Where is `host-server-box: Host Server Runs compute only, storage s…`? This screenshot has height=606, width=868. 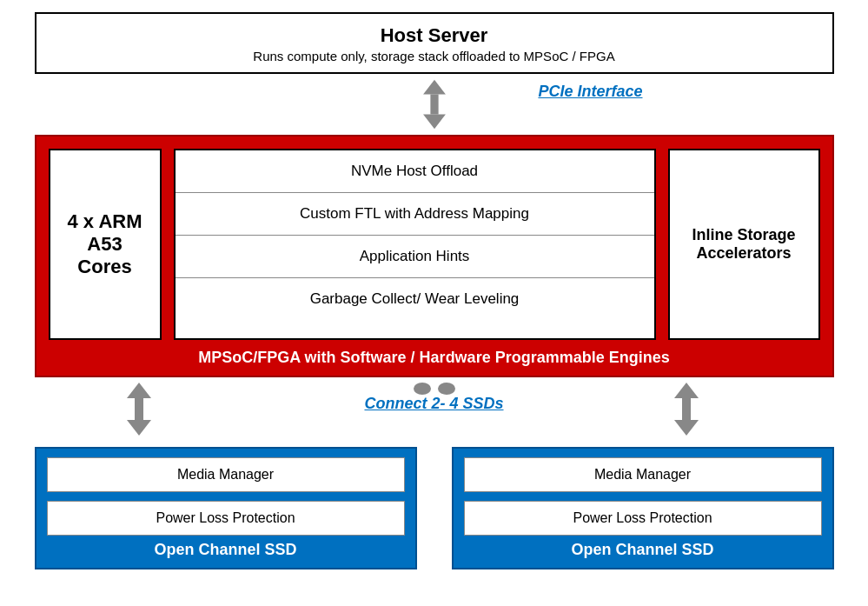 host-server-box: Host Server Runs compute only, storage s… is located at coordinates (434, 43).